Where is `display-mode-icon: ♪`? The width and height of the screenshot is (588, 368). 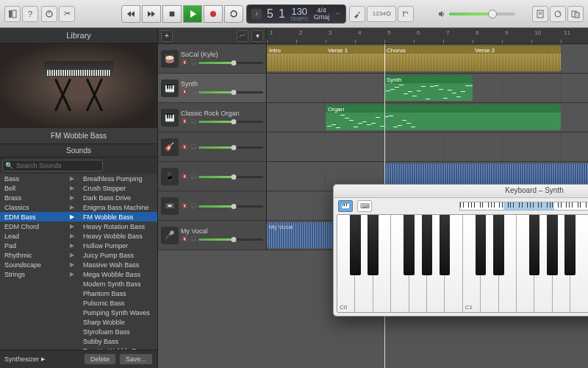 display-mode-icon: ♪ is located at coordinates (257, 14).